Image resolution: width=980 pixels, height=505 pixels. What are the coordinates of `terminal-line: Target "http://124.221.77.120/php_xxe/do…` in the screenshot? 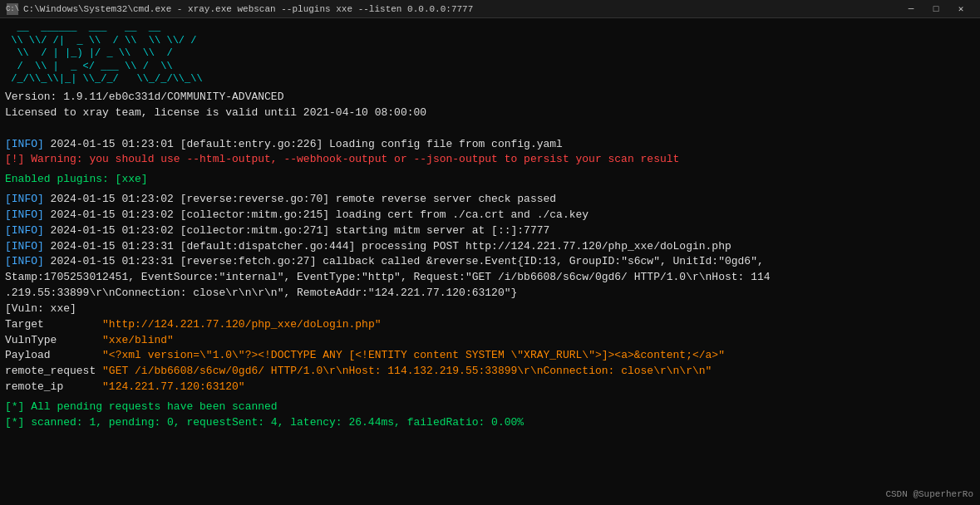 It's located at (490, 326).